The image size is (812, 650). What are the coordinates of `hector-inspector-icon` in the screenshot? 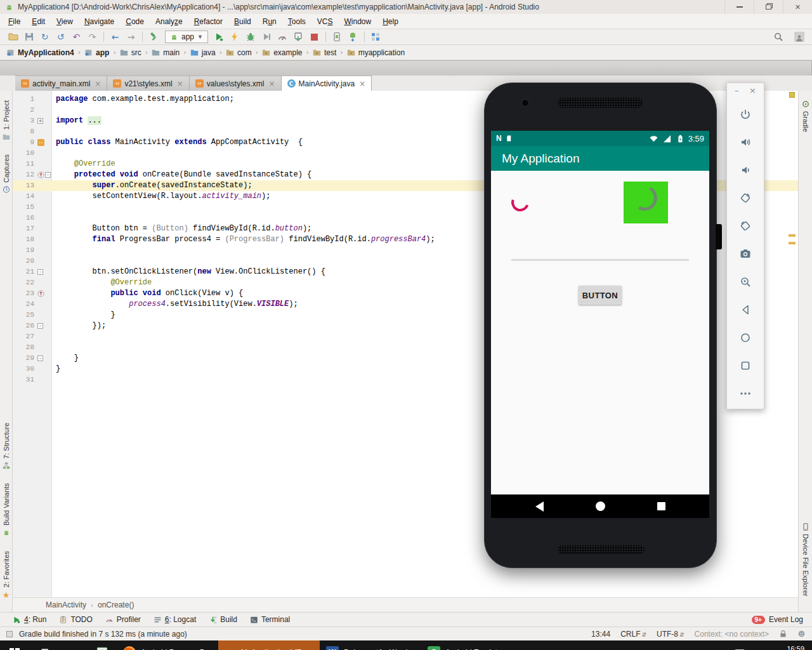 It's located at (802, 633).